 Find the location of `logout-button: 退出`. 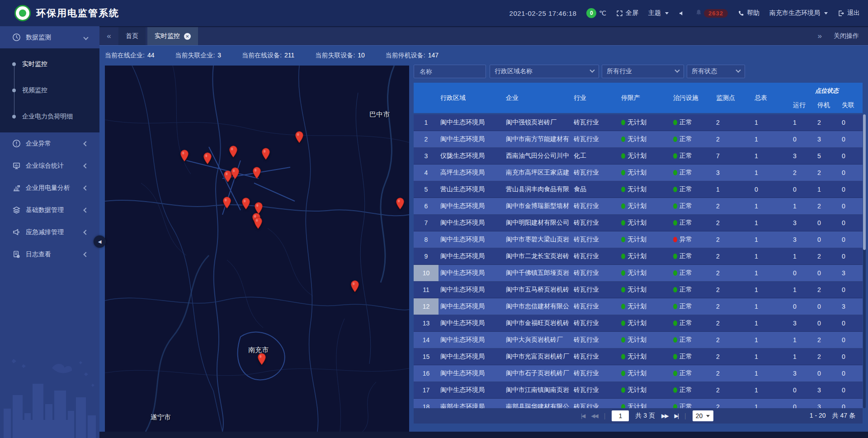

logout-button: 退出 is located at coordinates (849, 13).